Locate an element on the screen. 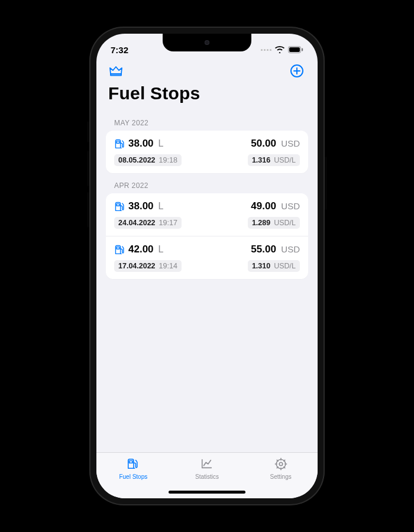 Image resolution: width=414 pixels, height=532 pixels. battery-icon is located at coordinates (296, 50).